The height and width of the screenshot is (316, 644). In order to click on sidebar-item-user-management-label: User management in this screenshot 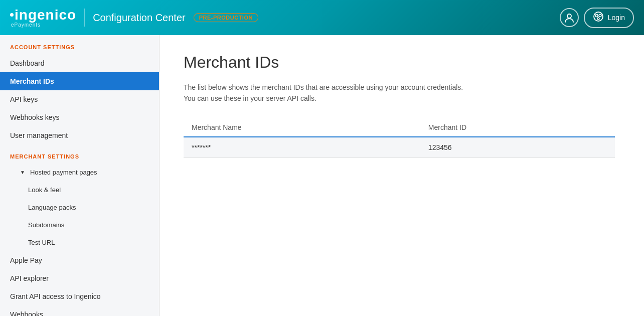, I will do `click(39, 135)`.